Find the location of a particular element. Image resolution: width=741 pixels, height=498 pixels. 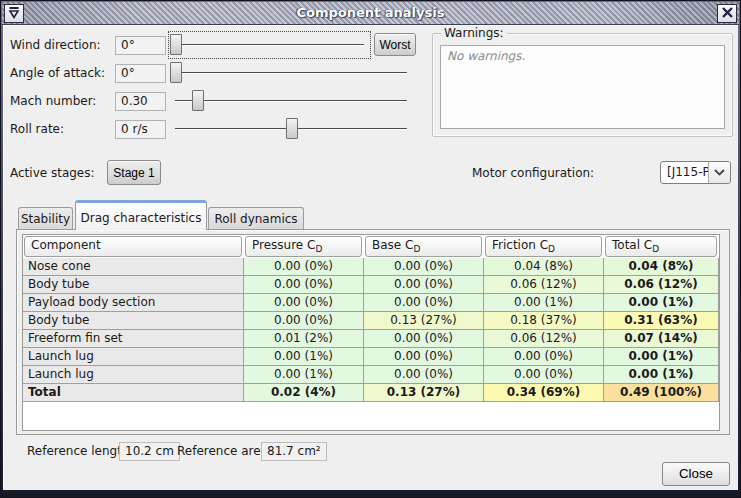

worst-button: Worst is located at coordinates (395, 44).